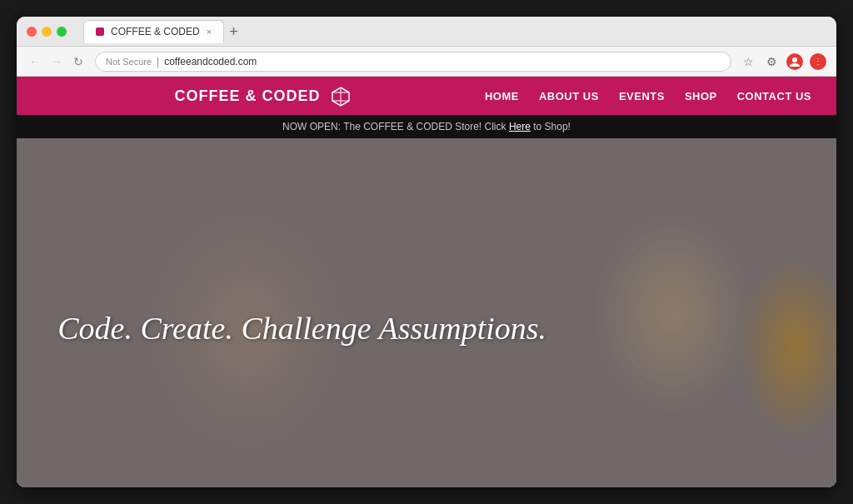  I want to click on forward-button: →, so click(57, 62).